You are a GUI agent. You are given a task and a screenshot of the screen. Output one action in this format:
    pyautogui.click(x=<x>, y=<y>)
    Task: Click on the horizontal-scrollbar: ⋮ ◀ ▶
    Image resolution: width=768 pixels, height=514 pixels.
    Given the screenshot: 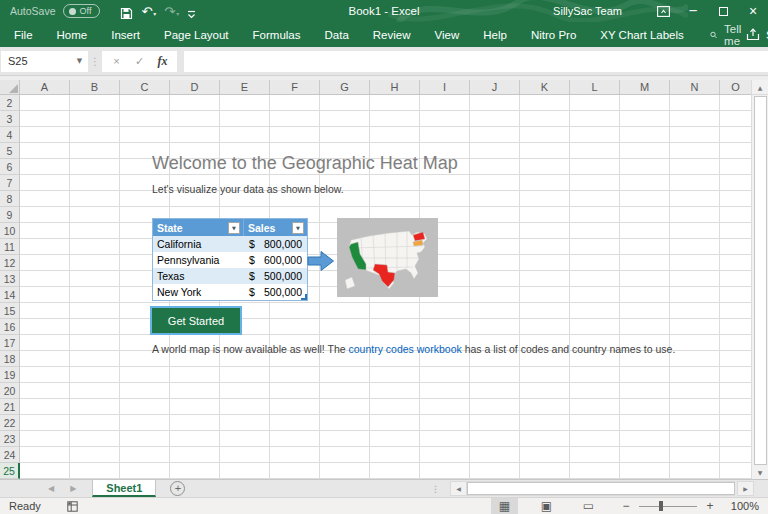 What is the action you would take?
    pyautogui.click(x=592, y=488)
    